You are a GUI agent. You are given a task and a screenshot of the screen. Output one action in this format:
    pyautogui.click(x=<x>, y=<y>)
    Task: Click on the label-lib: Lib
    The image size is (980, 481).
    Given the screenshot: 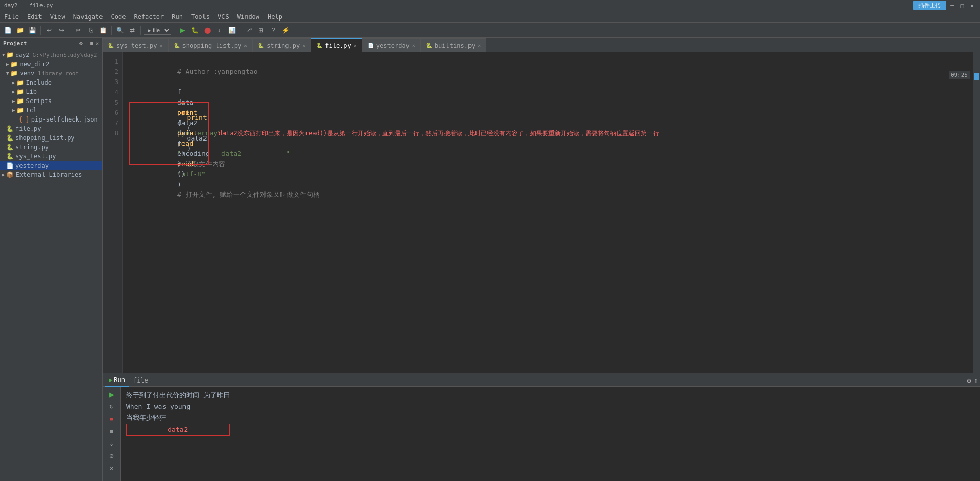 What is the action you would take?
    pyautogui.click(x=31, y=92)
    